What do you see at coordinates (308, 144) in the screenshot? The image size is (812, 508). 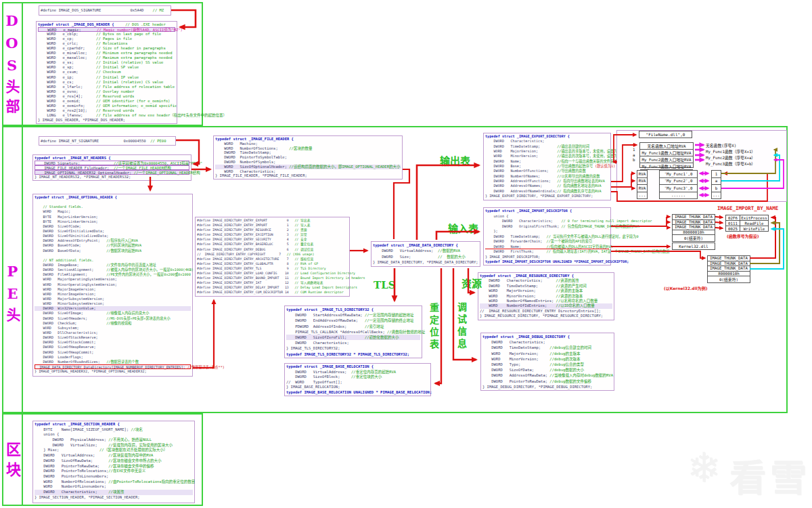 I see `code-line: WORD Machine;` at bounding box center [308, 144].